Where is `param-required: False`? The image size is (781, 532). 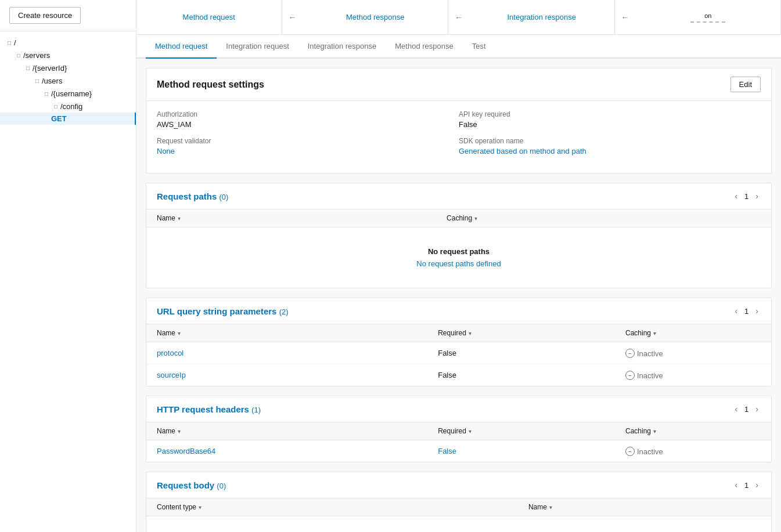 param-required: False is located at coordinates (521, 375).